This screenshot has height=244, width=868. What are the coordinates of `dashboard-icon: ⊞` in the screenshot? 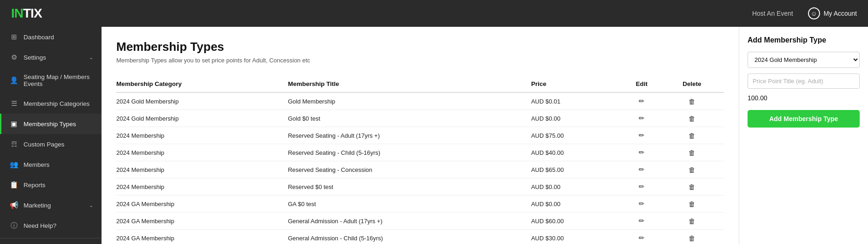 It's located at (14, 37).